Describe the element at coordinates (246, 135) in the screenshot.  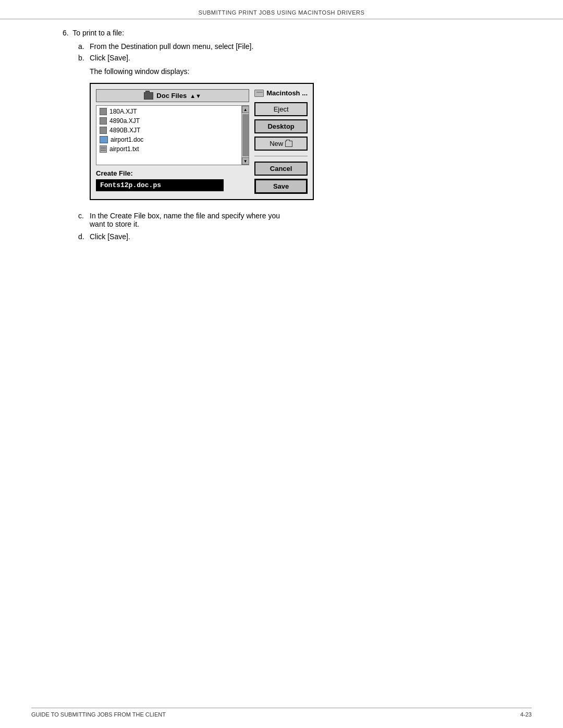
I see `scroll-thumb` at that location.